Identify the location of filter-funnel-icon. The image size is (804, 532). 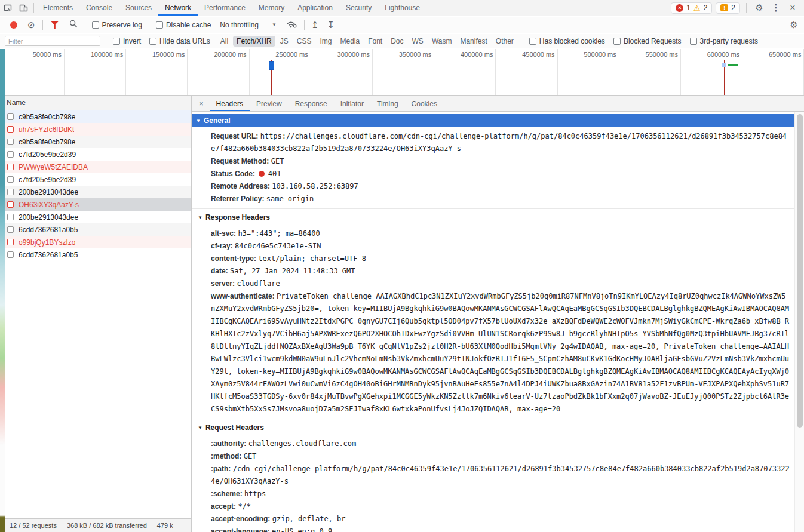
(55, 25).